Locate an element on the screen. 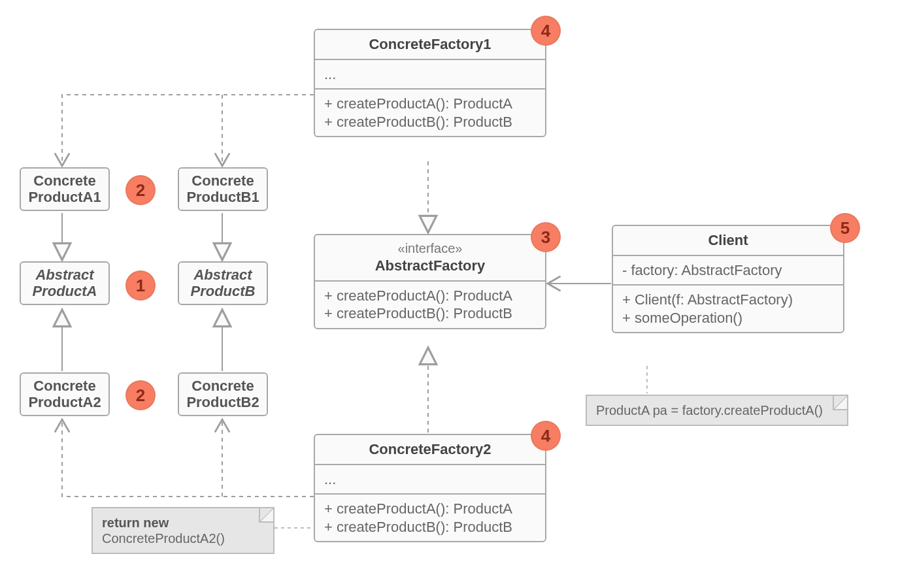  box-concrete-product-a1: Concrete ProductA1 is located at coordinates (65, 189).